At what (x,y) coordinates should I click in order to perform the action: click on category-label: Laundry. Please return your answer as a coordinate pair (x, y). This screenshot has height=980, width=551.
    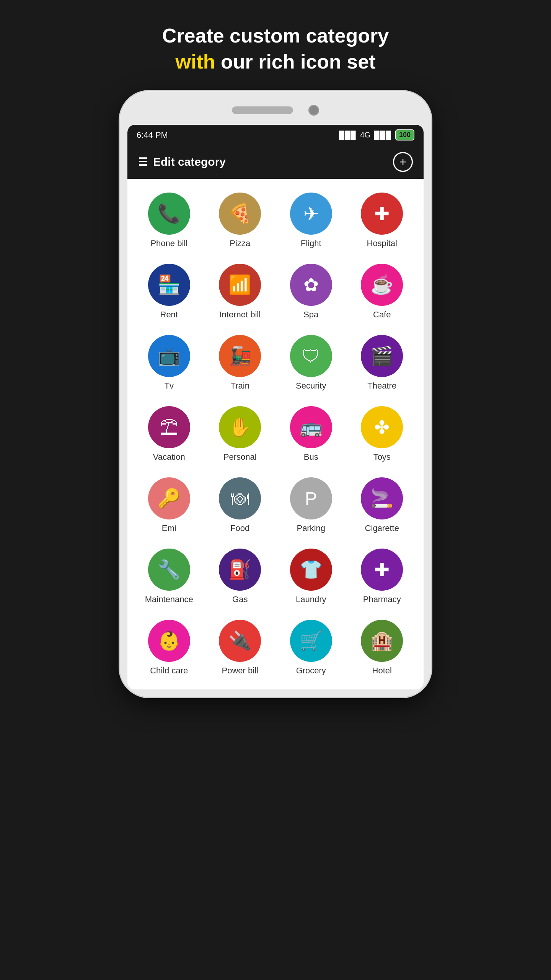
    Looking at the image, I should click on (311, 599).